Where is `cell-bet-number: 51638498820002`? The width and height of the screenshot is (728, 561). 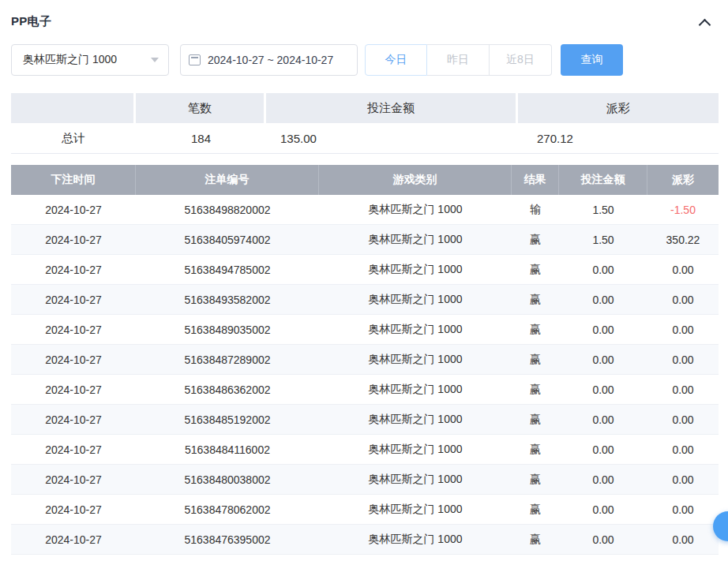
cell-bet-number: 51638498820002 is located at coordinates (227, 210).